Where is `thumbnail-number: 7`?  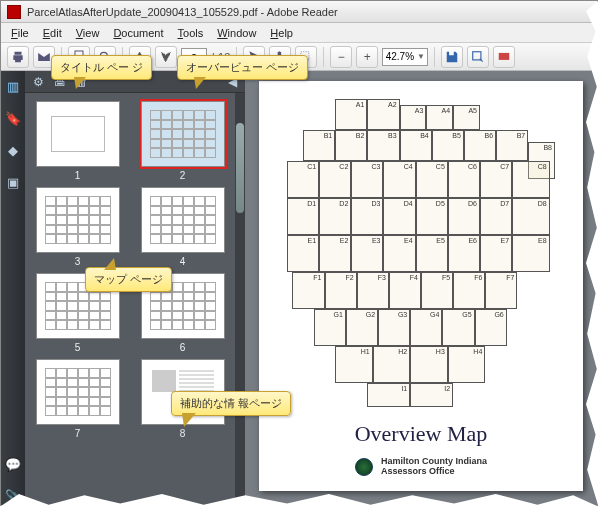
thumbnail-number: 7 is located at coordinates (78, 434).